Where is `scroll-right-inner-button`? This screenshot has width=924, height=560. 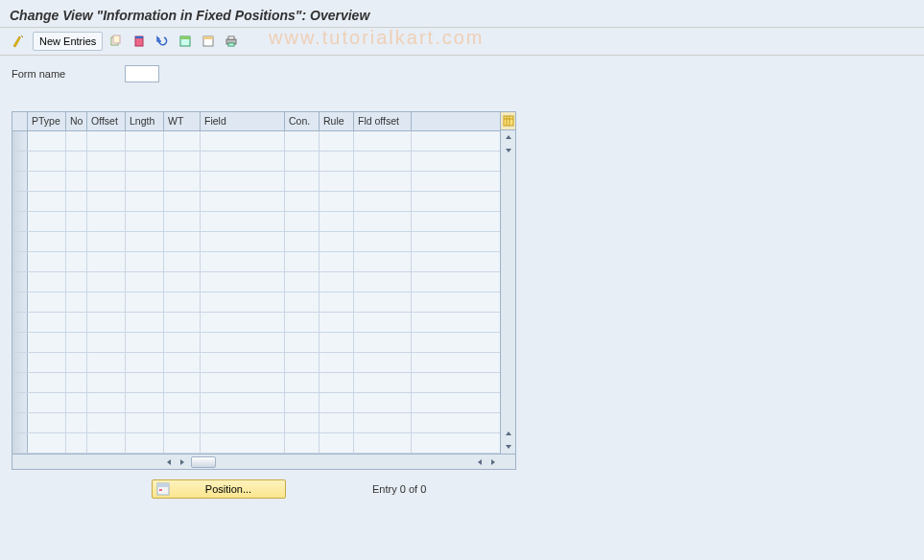
scroll-right-inner-button is located at coordinates (182, 462).